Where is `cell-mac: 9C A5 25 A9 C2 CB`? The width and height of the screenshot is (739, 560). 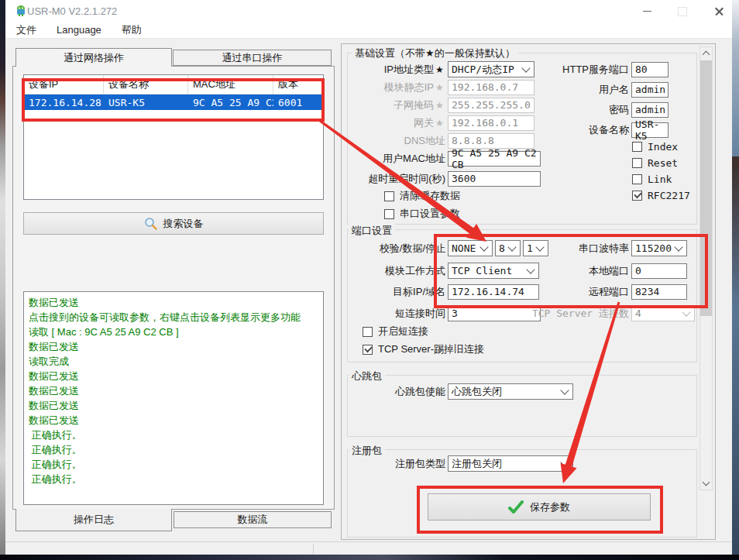 cell-mac: 9C A5 25 A9 C2 CB is located at coordinates (231, 102).